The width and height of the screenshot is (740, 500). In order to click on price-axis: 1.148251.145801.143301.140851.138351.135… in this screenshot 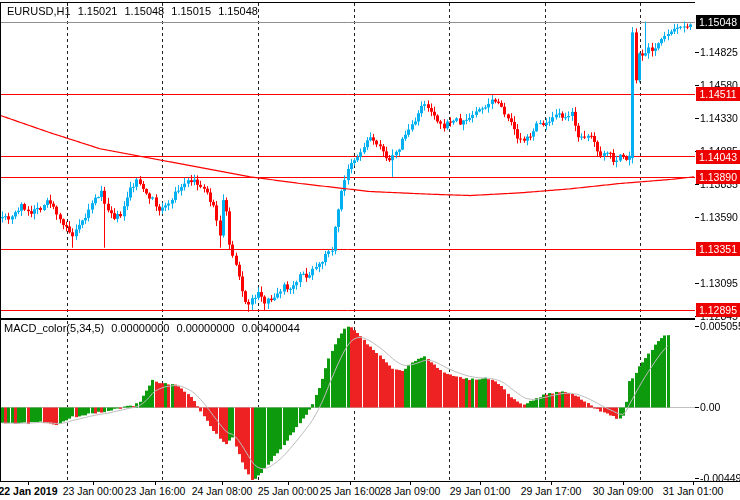, I will do `click(718, 240)`.